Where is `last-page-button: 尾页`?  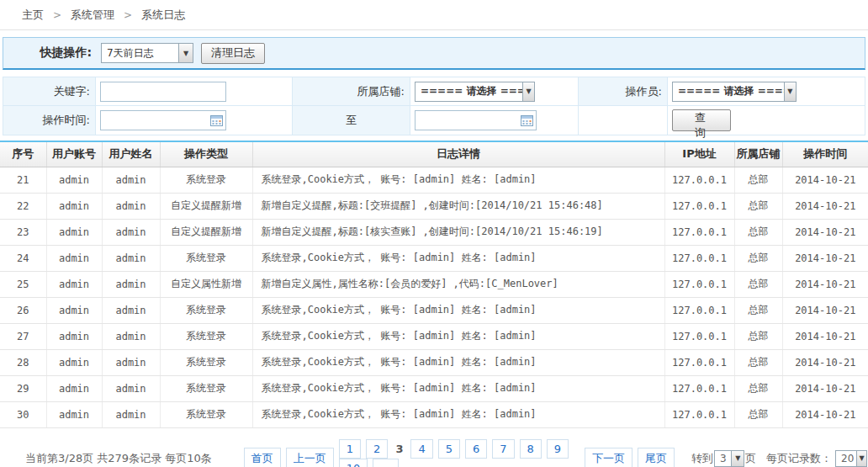
last-page-button: 尾页 is located at coordinates (656, 458).